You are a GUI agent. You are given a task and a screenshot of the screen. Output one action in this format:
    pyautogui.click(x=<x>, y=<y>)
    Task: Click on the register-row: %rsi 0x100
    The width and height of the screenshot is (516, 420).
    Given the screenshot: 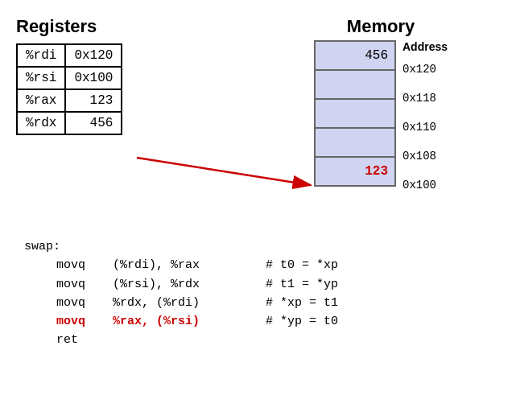 What is the action you would take?
    pyautogui.click(x=69, y=78)
    